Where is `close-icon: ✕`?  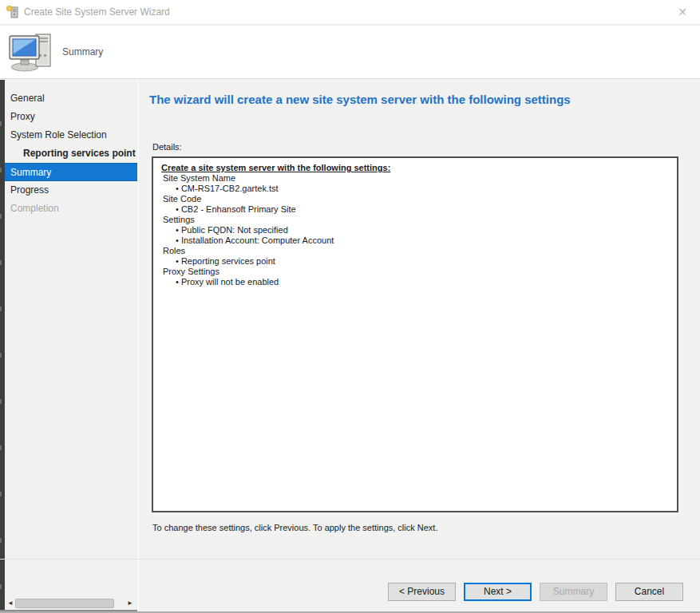 close-icon: ✕ is located at coordinates (682, 13).